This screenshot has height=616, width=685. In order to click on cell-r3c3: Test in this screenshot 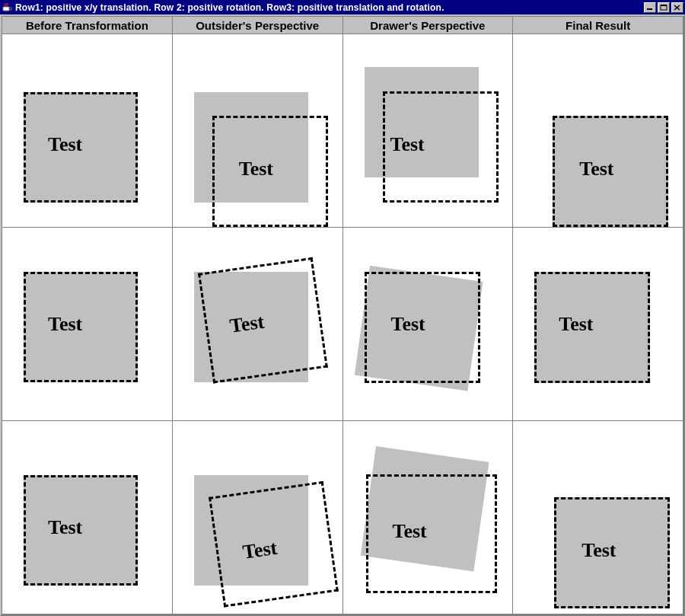, I will do `click(428, 518)`.